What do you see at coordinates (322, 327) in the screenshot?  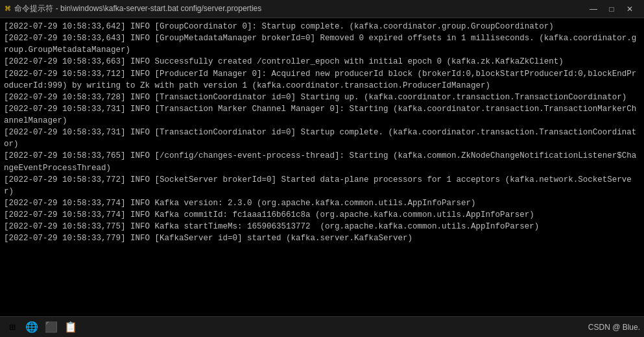 I see `taskbar: ⊞ 🌐 ⬛ 📋 CSDN @ Blue.` at bounding box center [322, 327].